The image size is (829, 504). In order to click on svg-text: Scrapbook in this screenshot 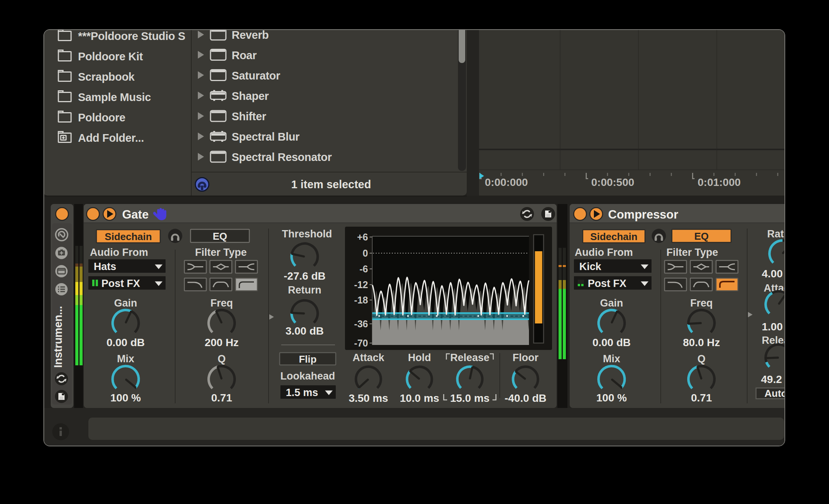, I will do `click(106, 77)`.